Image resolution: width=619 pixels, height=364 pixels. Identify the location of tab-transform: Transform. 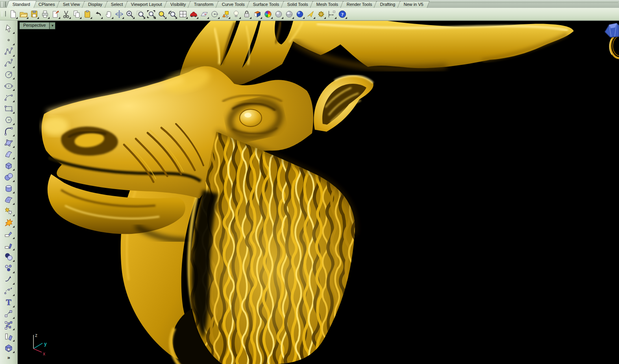
(204, 4).